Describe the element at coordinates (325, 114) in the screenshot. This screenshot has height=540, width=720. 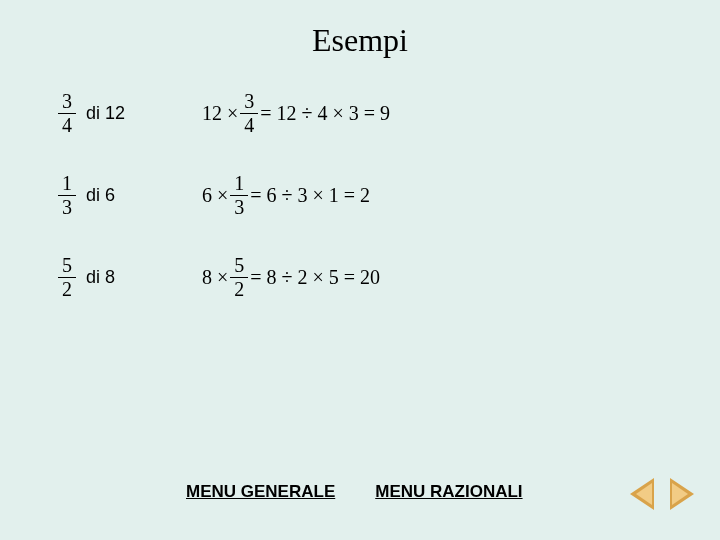
I see `expr-post: = 12 ÷ 4 × 3 = 9` at that location.